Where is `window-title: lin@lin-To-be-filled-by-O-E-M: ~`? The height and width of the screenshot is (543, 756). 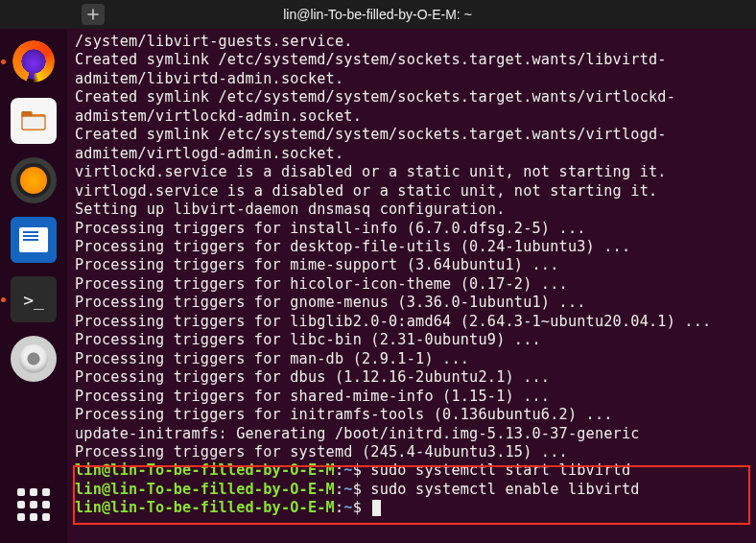 window-title: lin@lin-To-be-filled-by-O-E-M: ~ is located at coordinates (378, 14).